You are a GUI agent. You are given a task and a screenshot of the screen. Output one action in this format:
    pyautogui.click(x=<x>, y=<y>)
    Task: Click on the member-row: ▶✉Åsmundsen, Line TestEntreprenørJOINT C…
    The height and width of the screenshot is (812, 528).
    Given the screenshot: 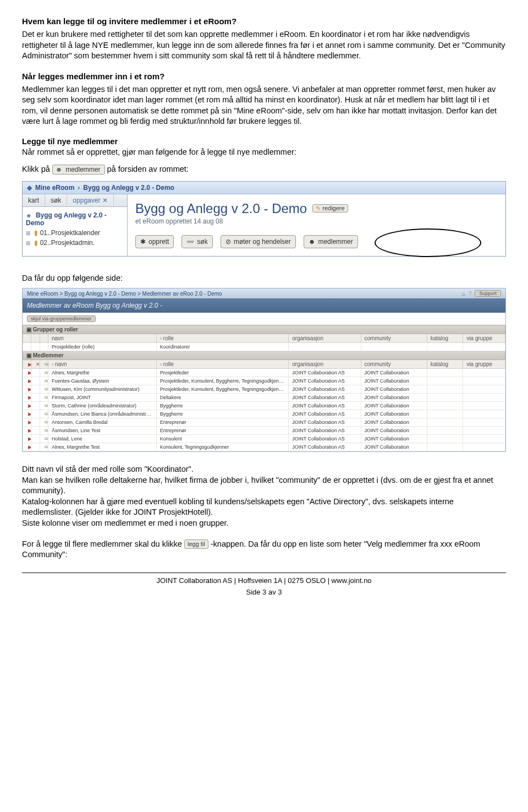 What is the action you would take?
    pyautogui.click(x=264, y=430)
    